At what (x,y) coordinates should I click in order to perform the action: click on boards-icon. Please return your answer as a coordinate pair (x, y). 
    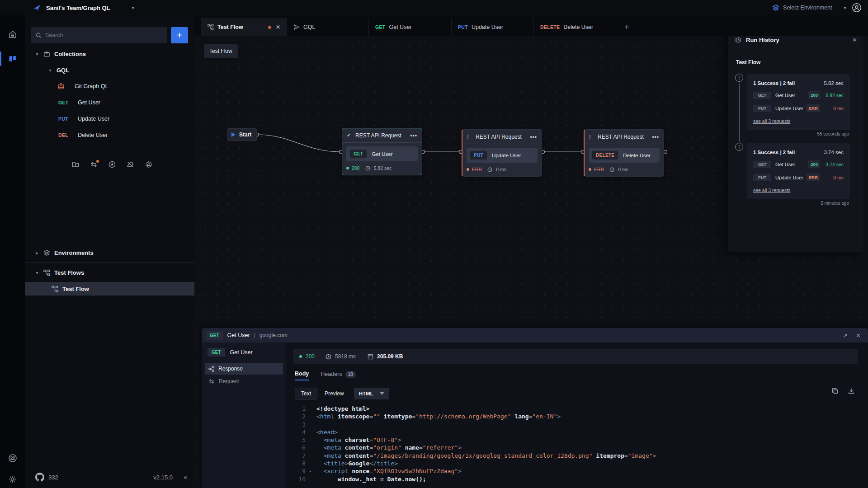
    Looking at the image, I should click on (13, 59).